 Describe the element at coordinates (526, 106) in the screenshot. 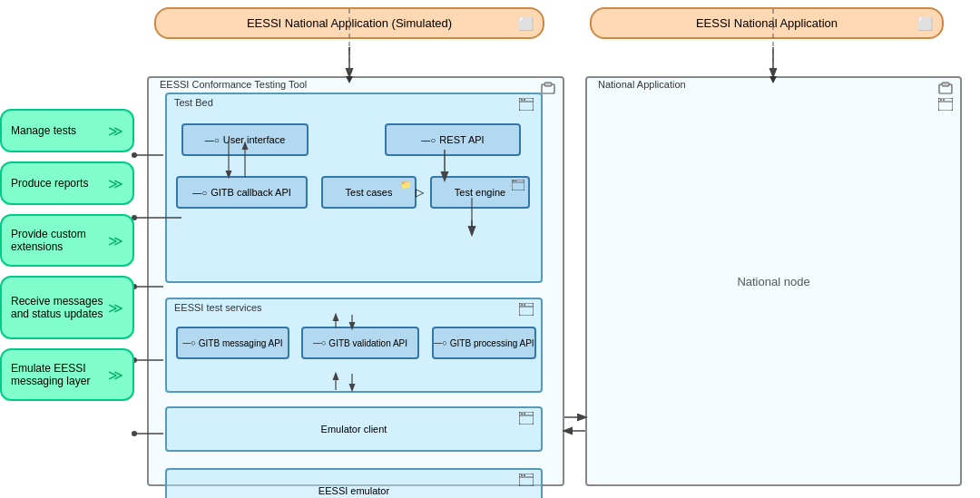

I see `testbed-icon` at that location.